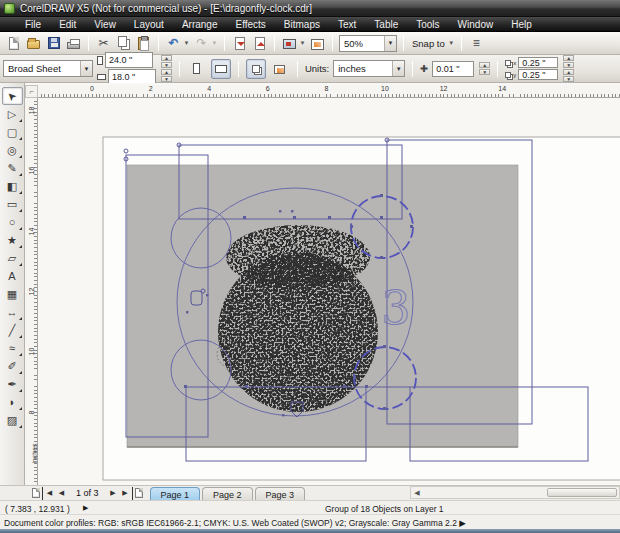 The image size is (620, 533). Describe the element at coordinates (126, 494) in the screenshot. I see `last-page-button: ▶` at that location.